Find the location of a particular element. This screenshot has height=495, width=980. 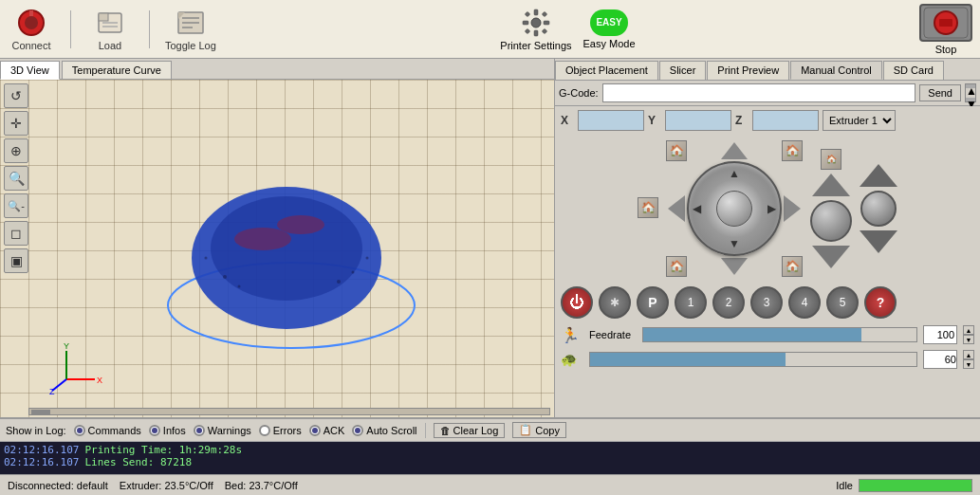

arrow-n: ▲ is located at coordinates (734, 174).